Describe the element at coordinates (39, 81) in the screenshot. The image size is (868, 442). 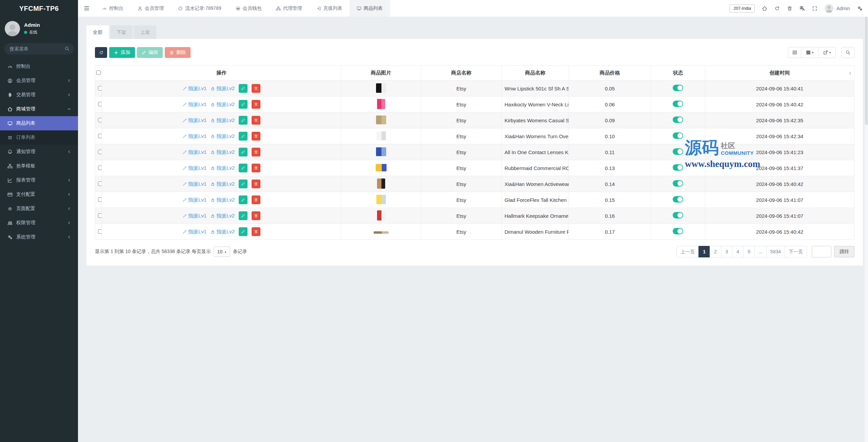
I see `sidebar-item-2: 会员管理` at that location.